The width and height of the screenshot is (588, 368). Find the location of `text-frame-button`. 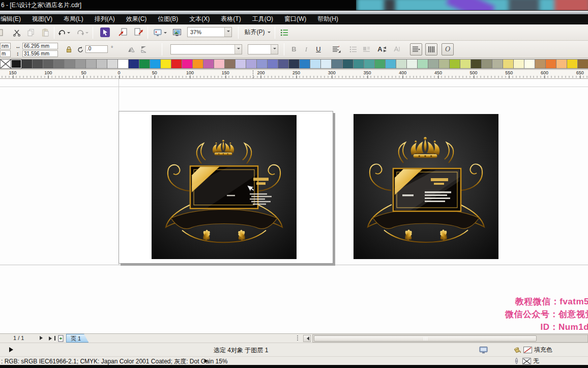

text-frame-button is located at coordinates (416, 49).